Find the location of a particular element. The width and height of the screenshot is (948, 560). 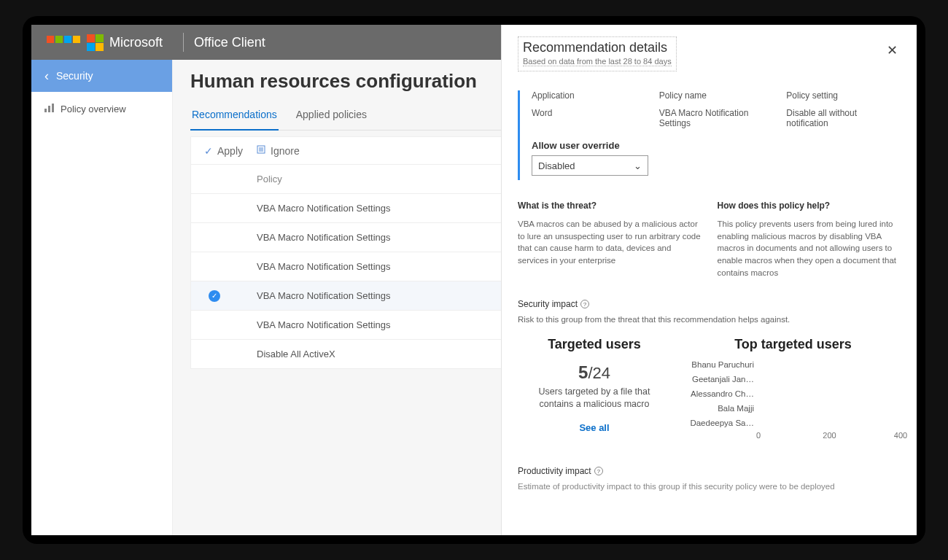

summary-block: Application Policy name Policy setting W… is located at coordinates (709, 136).